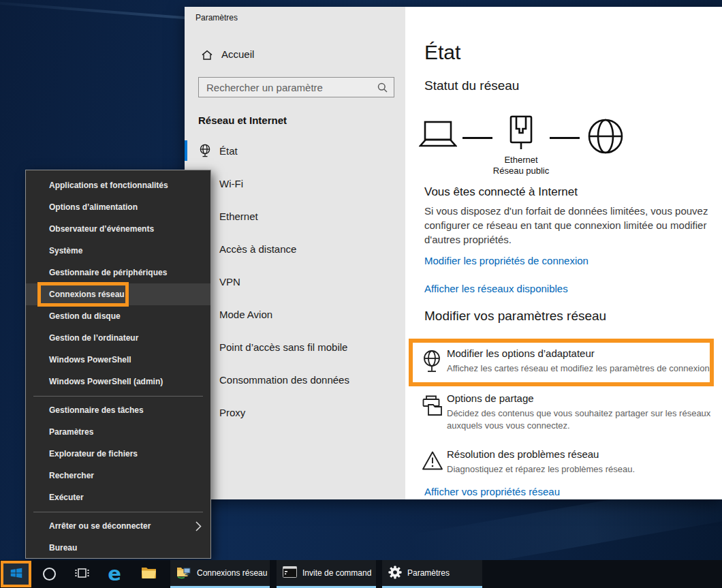 This screenshot has height=588, width=722. Describe the element at coordinates (361, 574) in the screenshot. I see `taskbar: e Connexions réseau` at that location.